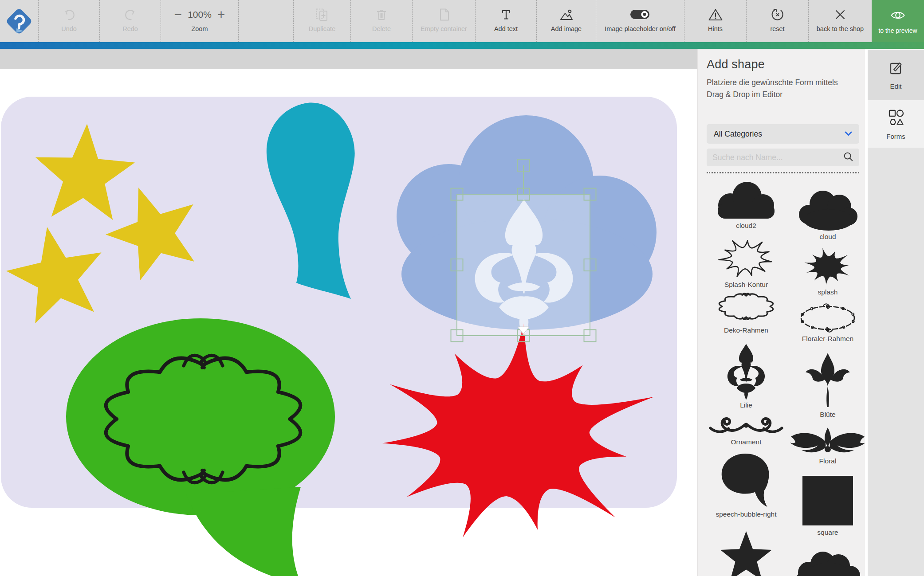  Describe the element at coordinates (322, 29) in the screenshot. I see `toolbar-item-label: Duplicate` at that location.